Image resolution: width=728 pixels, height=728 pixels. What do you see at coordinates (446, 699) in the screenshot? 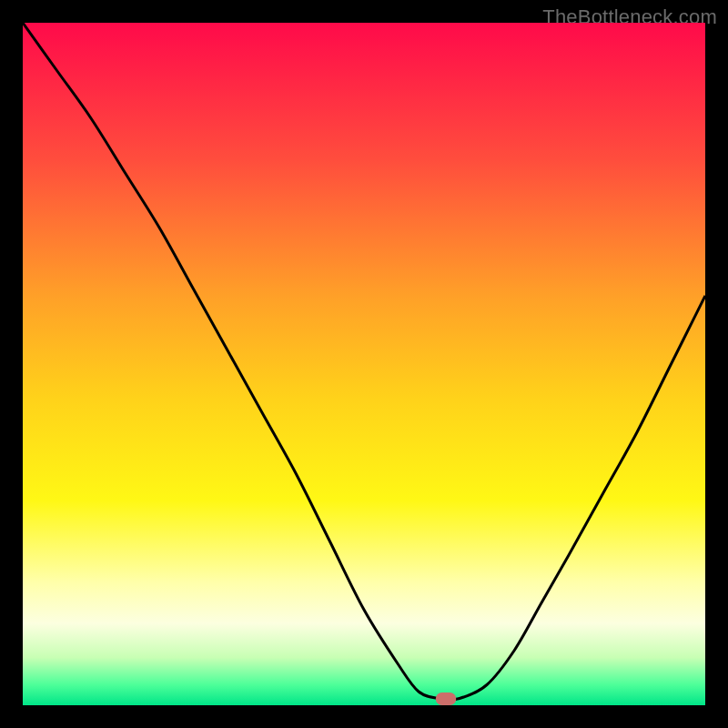
I see `optimal-marker` at bounding box center [446, 699].